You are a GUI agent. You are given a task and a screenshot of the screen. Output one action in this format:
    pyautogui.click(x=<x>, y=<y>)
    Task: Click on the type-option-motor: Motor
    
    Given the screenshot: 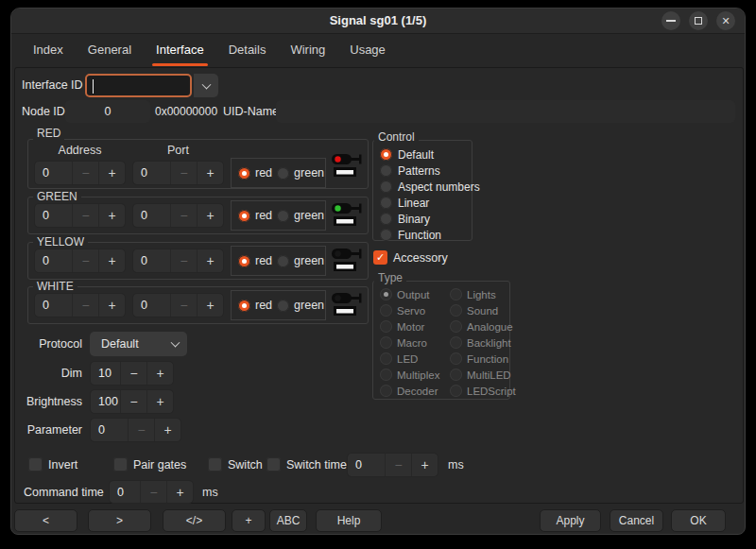 What is the action you would take?
    pyautogui.click(x=415, y=327)
    